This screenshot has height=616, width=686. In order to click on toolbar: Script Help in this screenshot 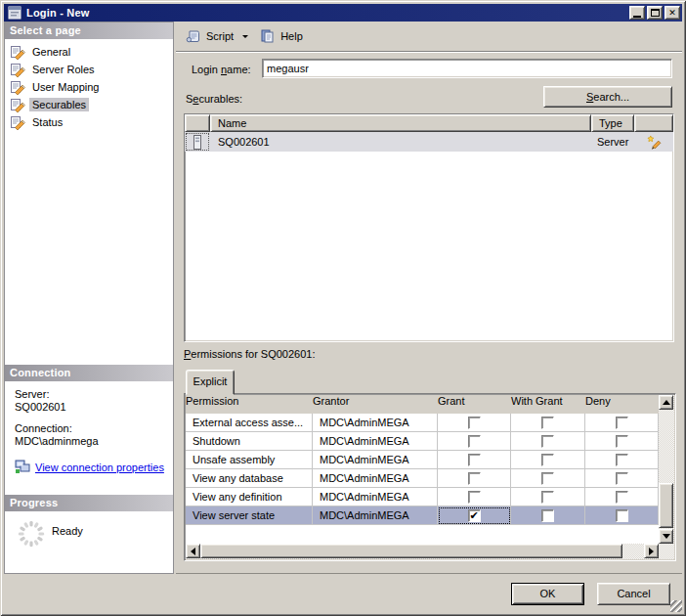, I will do `click(429, 36)`.